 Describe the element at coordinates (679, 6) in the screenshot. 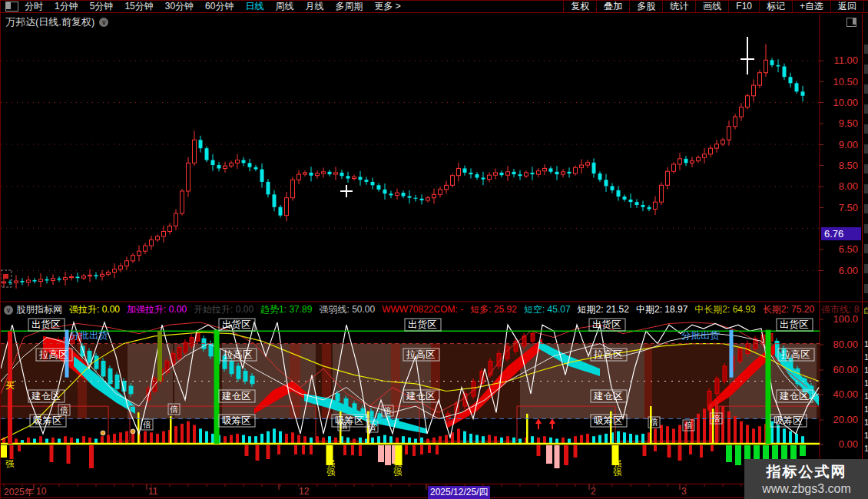

I see `toolbar-button-3: 统计` at that location.